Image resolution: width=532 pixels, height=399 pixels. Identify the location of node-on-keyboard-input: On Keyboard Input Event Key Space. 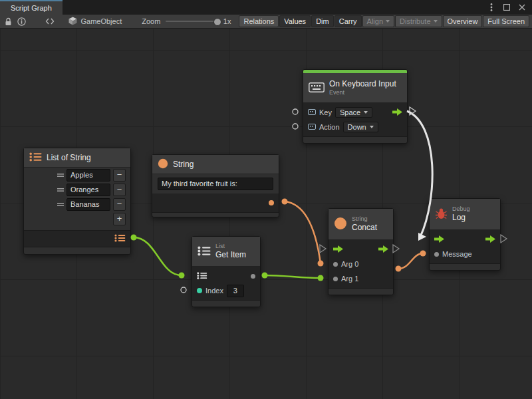
(355, 106).